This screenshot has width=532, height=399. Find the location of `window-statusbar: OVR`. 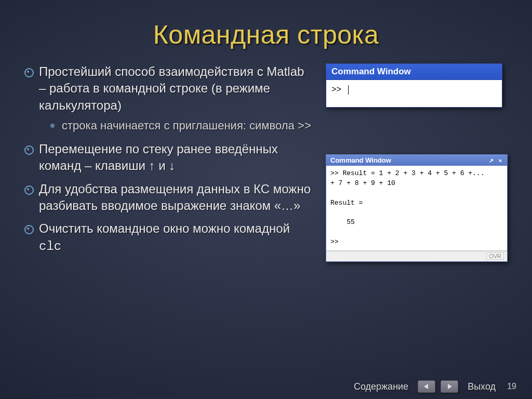

window-statusbar: OVR is located at coordinates (417, 256).